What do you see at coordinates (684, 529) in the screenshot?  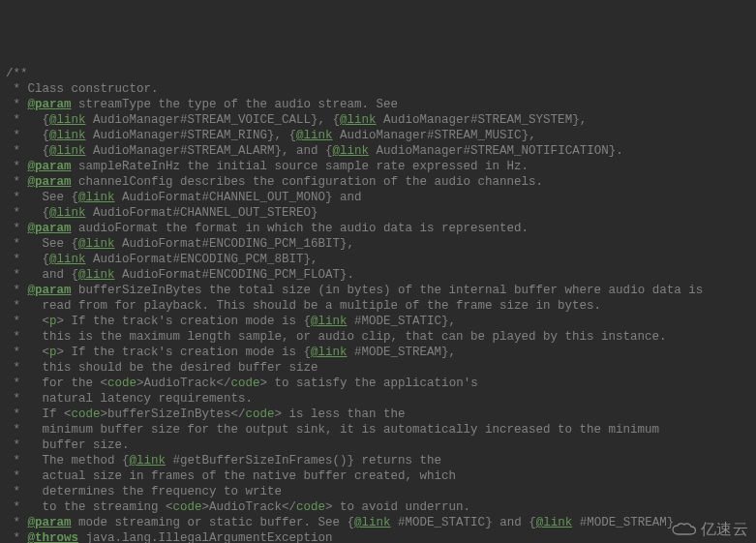 I see `cloud-icon` at bounding box center [684, 529].